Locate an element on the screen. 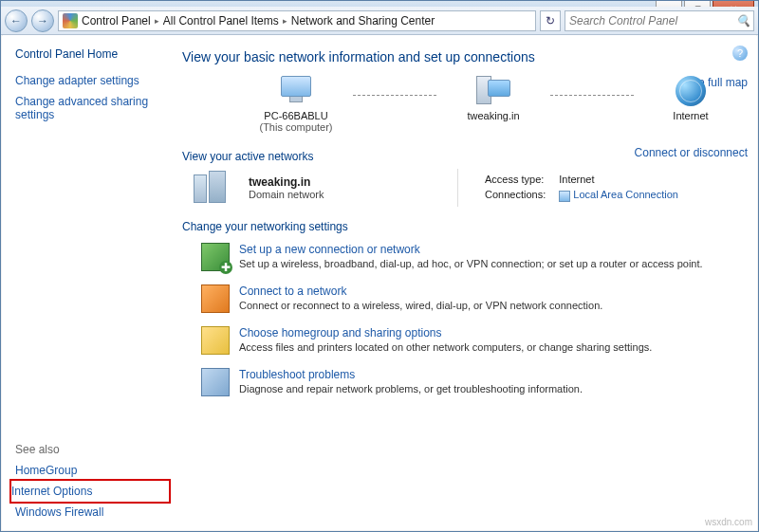  control-panel-icon is located at coordinates (70, 21).